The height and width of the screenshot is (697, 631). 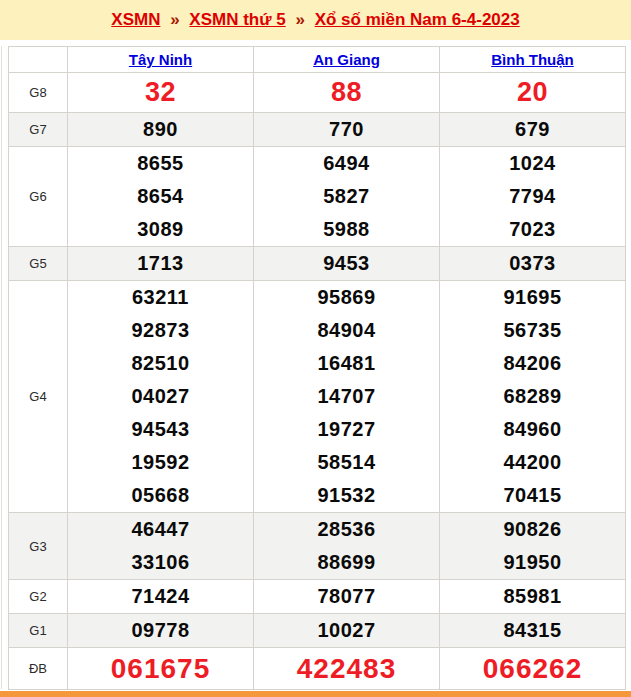 What do you see at coordinates (346, 60) in the screenshot?
I see `province-link-an-giang: An Giang` at bounding box center [346, 60].